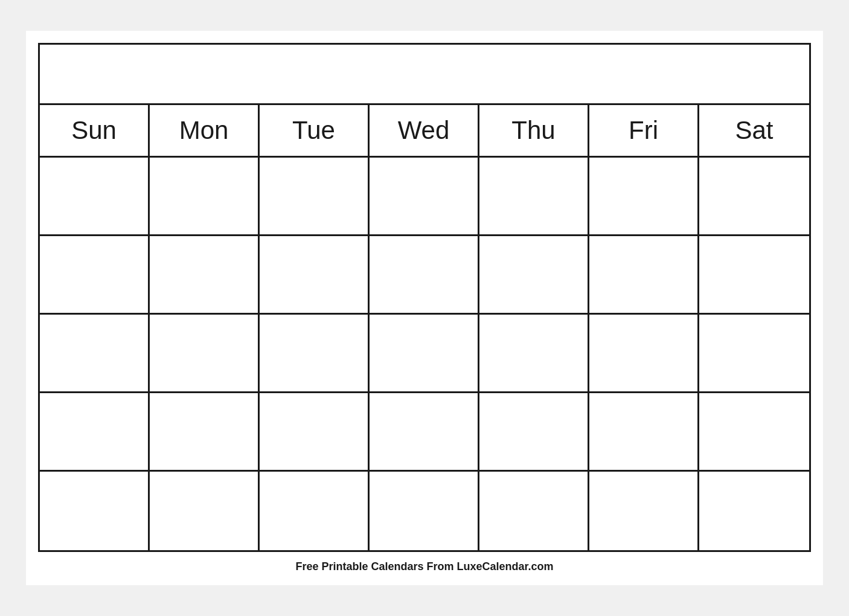 The image size is (849, 616). What do you see at coordinates (95, 353) in the screenshot?
I see `cell-3-sun` at bounding box center [95, 353].